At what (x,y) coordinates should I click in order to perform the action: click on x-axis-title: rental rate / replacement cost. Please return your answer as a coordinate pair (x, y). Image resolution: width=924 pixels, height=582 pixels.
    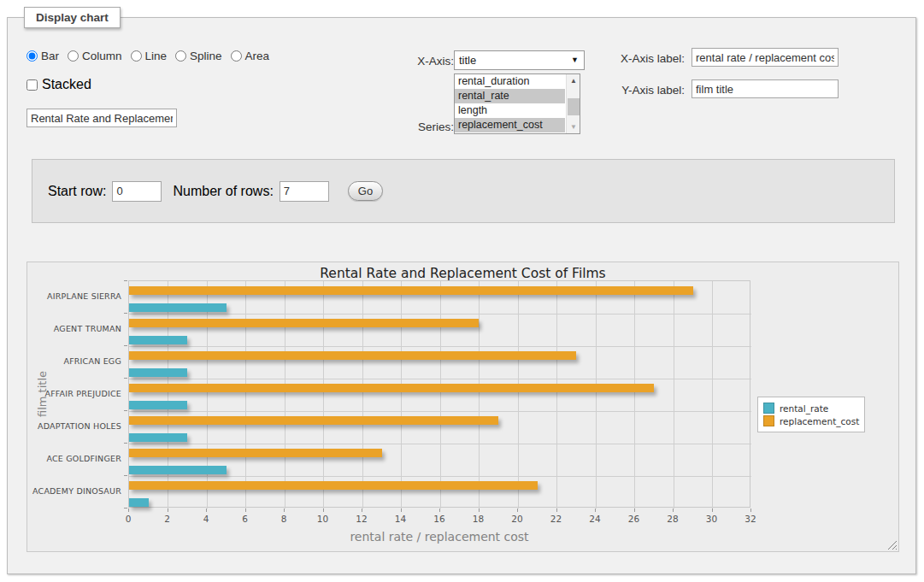
    Looking at the image, I should click on (439, 537).